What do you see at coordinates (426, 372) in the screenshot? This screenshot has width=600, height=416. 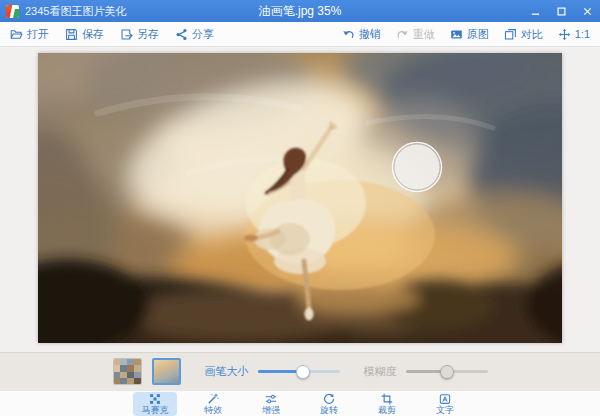 I see `blur-level-control: 模糊度` at bounding box center [426, 372].